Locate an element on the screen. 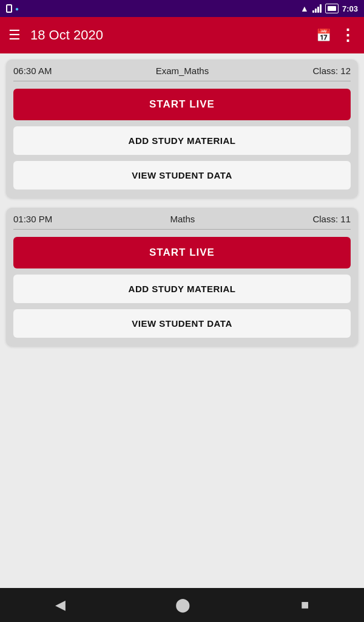 The width and height of the screenshot is (364, 622). add-study-material-button-1: ADD STUDY MATERIAL is located at coordinates (182, 141).